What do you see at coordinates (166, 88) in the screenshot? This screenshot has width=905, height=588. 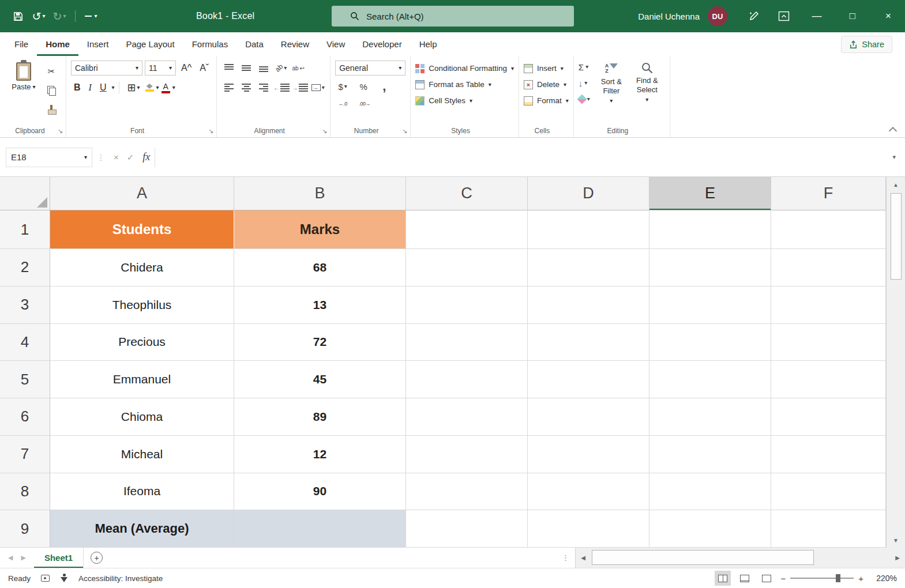 I see `font-color-button: A` at bounding box center [166, 88].